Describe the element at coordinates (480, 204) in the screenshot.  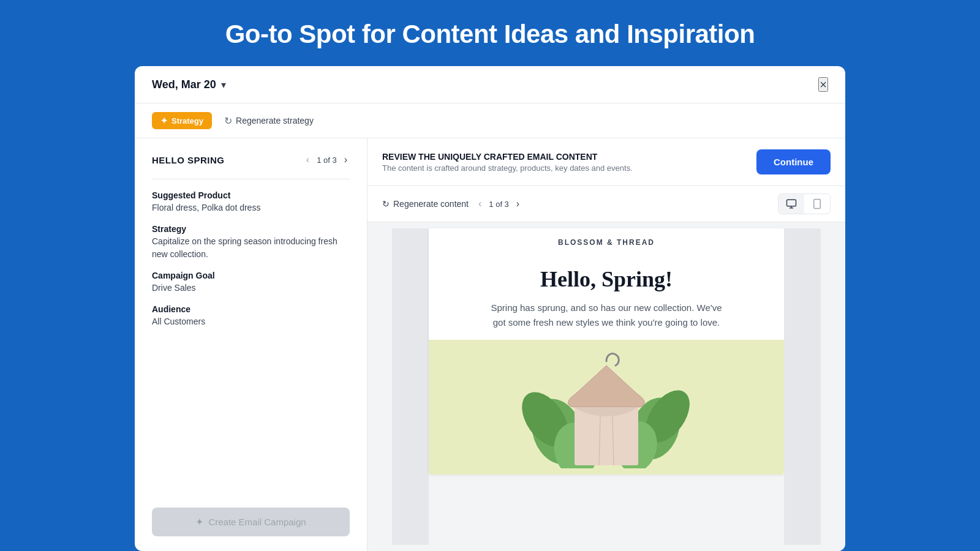
I see `prev-content-button: ‹` at that location.